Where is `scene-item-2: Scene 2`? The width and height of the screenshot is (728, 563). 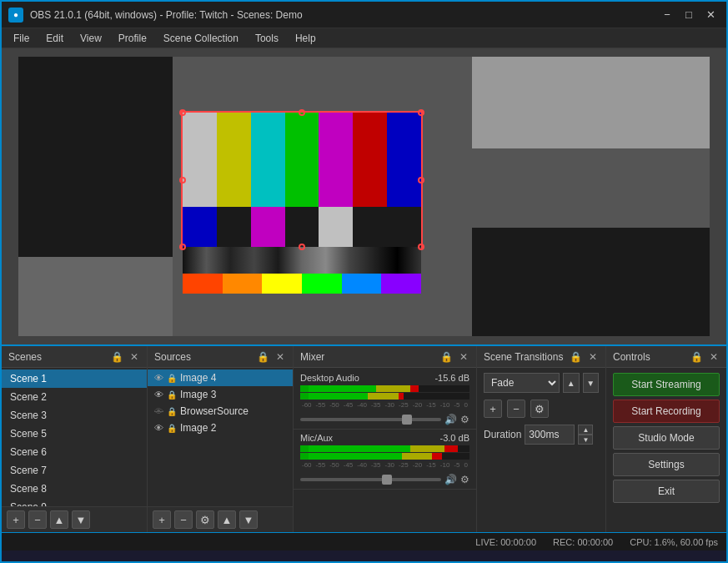 scene-item-2: Scene 2 is located at coordinates (74, 397).